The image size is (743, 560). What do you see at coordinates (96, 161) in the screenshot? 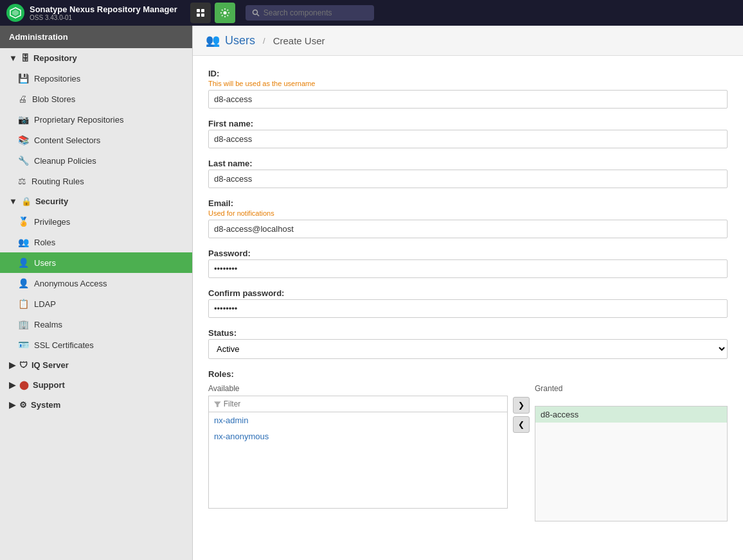
I see `sidebar-item-cleanup-policies: 🔧 Cleanup Policies` at bounding box center [96, 161].